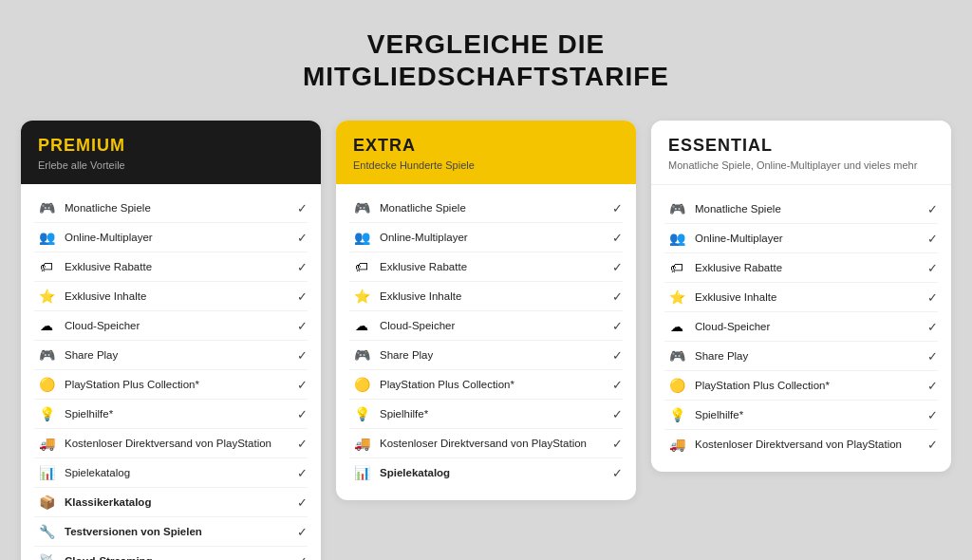 This screenshot has width=972, height=560. What do you see at coordinates (47, 532) in the screenshot?
I see `feature-icon-trial: 🔧` at bounding box center [47, 532].